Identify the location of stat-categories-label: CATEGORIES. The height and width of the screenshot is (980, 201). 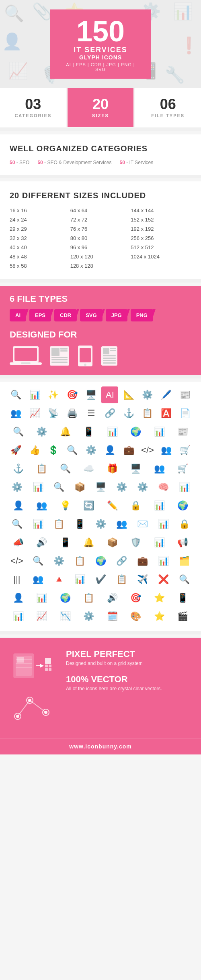
(33, 116).